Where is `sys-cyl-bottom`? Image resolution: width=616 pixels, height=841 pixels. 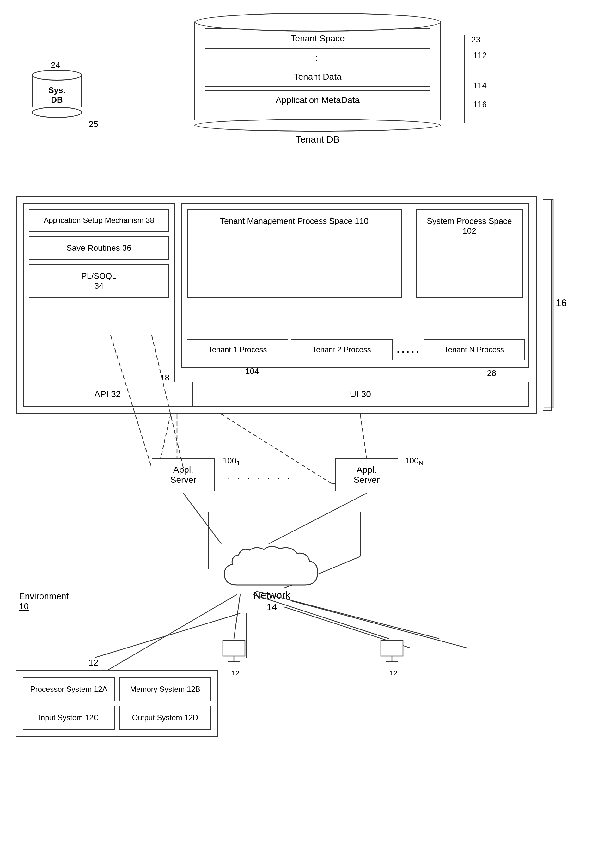 sys-cyl-bottom is located at coordinates (57, 113).